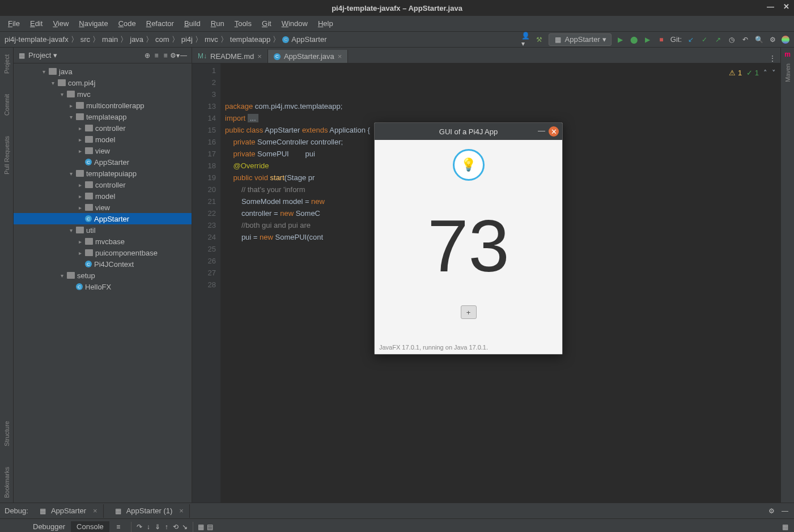 This screenshot has height=532, width=794. What do you see at coordinates (469, 312) in the screenshot?
I see `increment-button: +` at bounding box center [469, 312].